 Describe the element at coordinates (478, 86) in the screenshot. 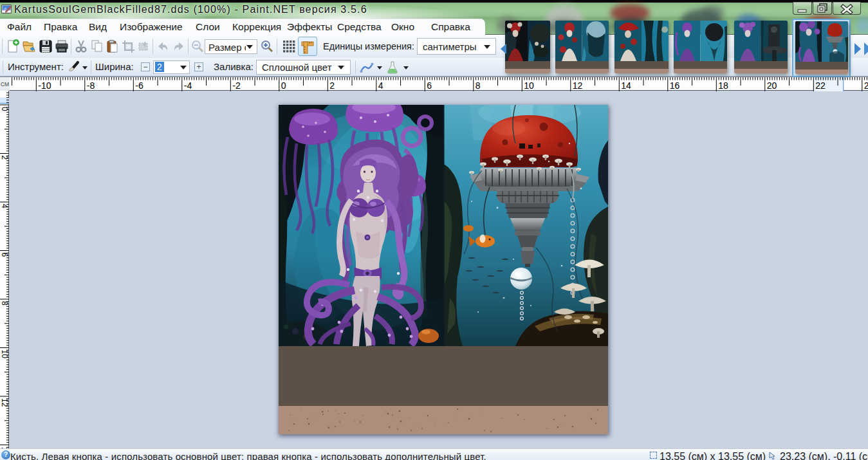

I see `svg-text: 8` at that location.